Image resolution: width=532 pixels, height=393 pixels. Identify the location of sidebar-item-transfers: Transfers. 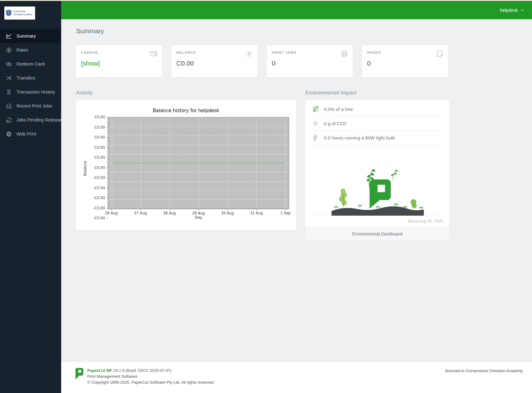
(30, 78).